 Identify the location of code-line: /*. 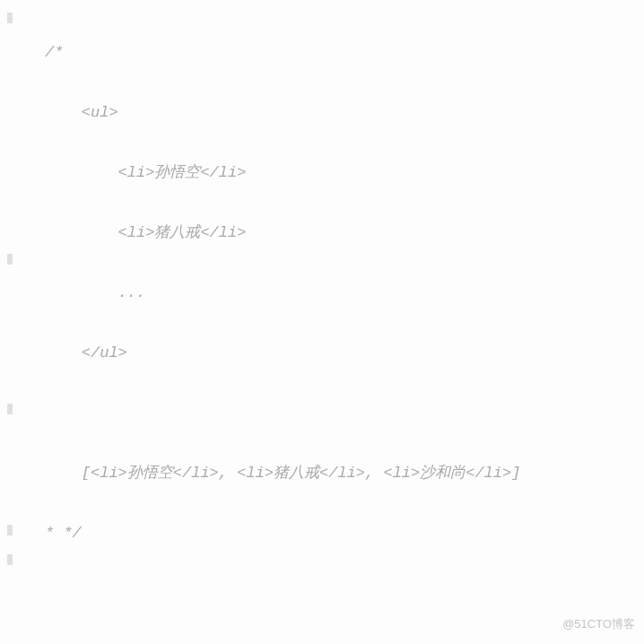
(344, 53).